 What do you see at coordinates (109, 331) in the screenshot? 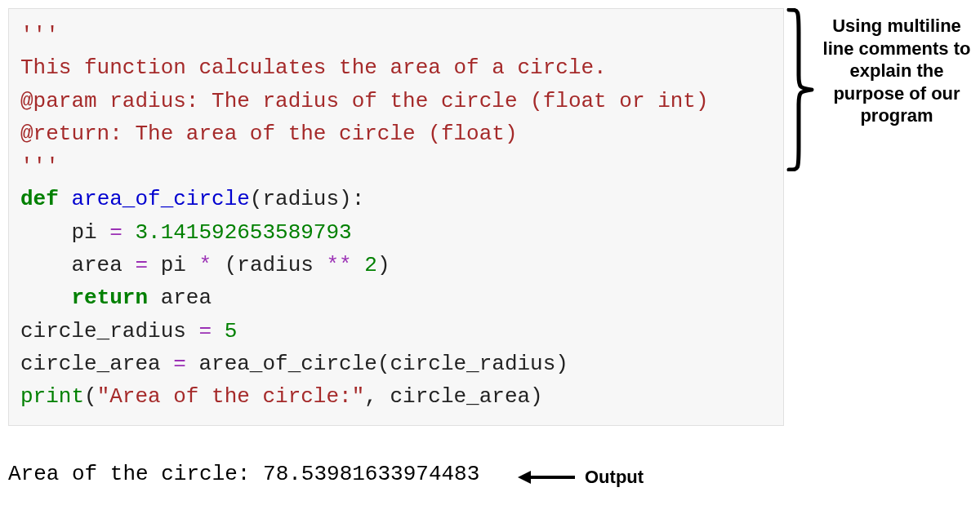
I see `cr-lhs: circle_radius` at bounding box center [109, 331].